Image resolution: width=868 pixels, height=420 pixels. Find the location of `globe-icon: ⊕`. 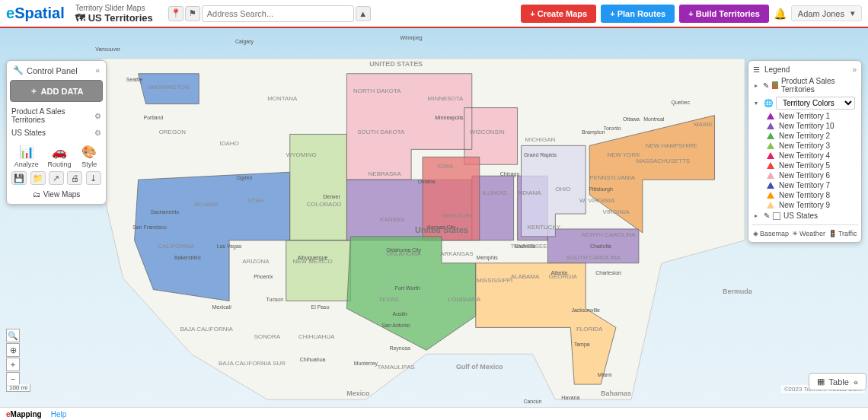

globe-icon: ⊕ is located at coordinates (13, 350).